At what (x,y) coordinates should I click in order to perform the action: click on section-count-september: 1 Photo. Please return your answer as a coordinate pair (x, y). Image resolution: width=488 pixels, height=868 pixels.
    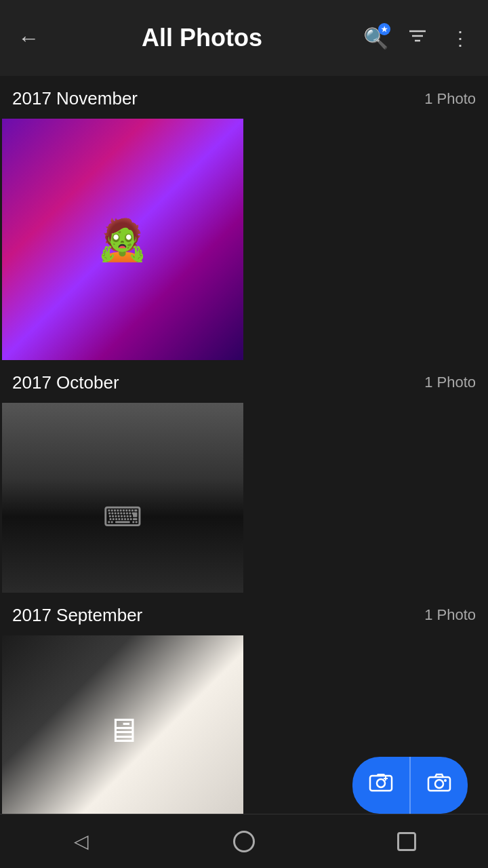
    Looking at the image, I should click on (450, 615).